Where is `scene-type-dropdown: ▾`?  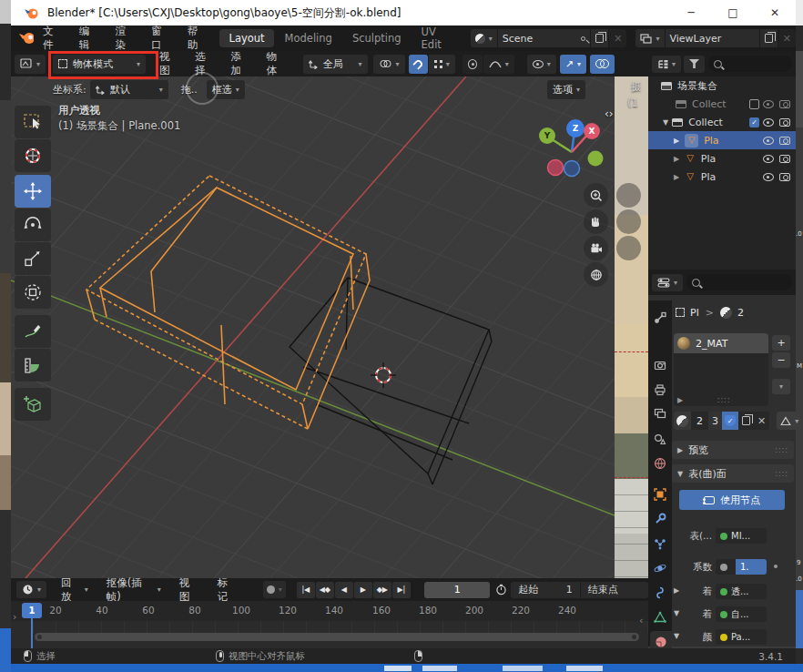
scene-type-dropdown: ▾ is located at coordinates (484, 38).